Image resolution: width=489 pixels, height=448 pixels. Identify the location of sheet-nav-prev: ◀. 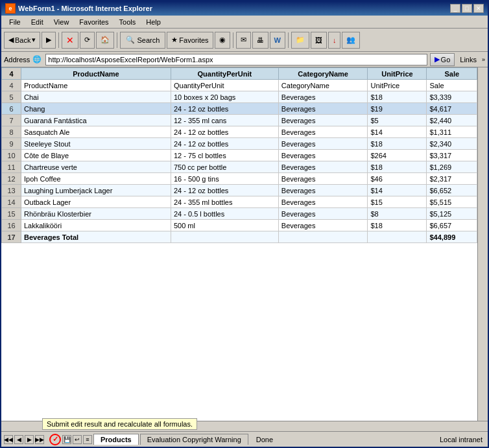
(19, 440).